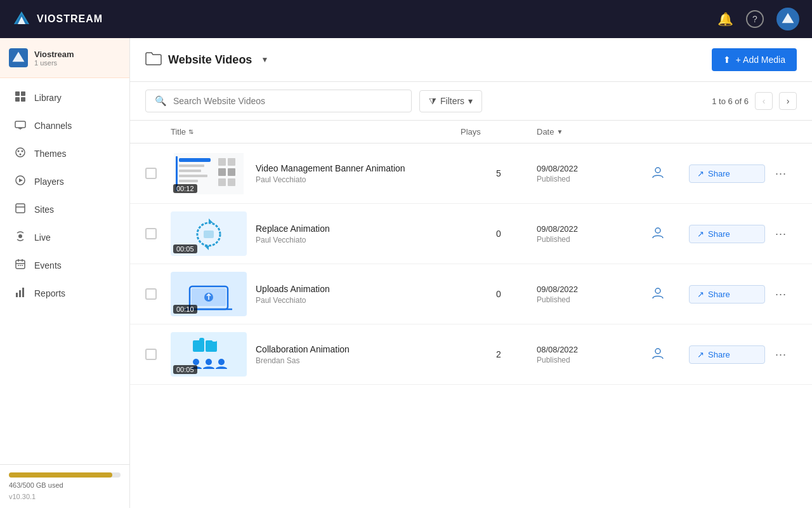 The width and height of the screenshot is (812, 508). What do you see at coordinates (70, 19) in the screenshot?
I see `brand-name: VIOSTREAM` at bounding box center [70, 19].